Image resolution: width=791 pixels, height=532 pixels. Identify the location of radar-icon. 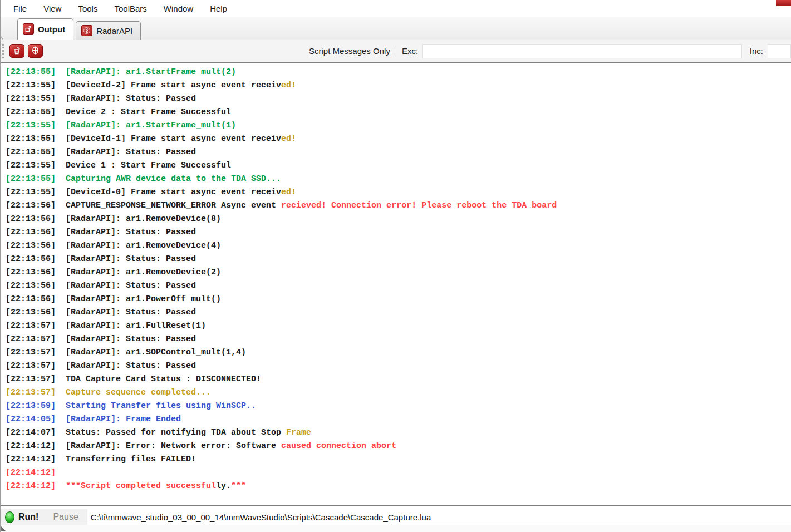
(87, 31).